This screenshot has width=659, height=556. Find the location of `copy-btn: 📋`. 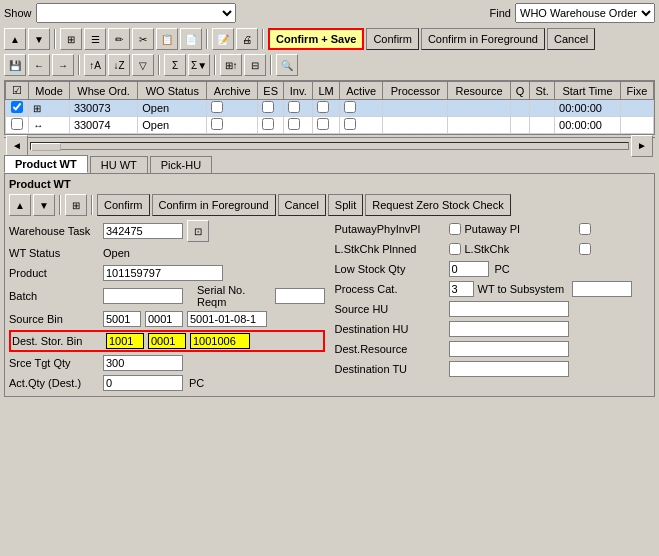

copy-btn: 📋 is located at coordinates (167, 39).